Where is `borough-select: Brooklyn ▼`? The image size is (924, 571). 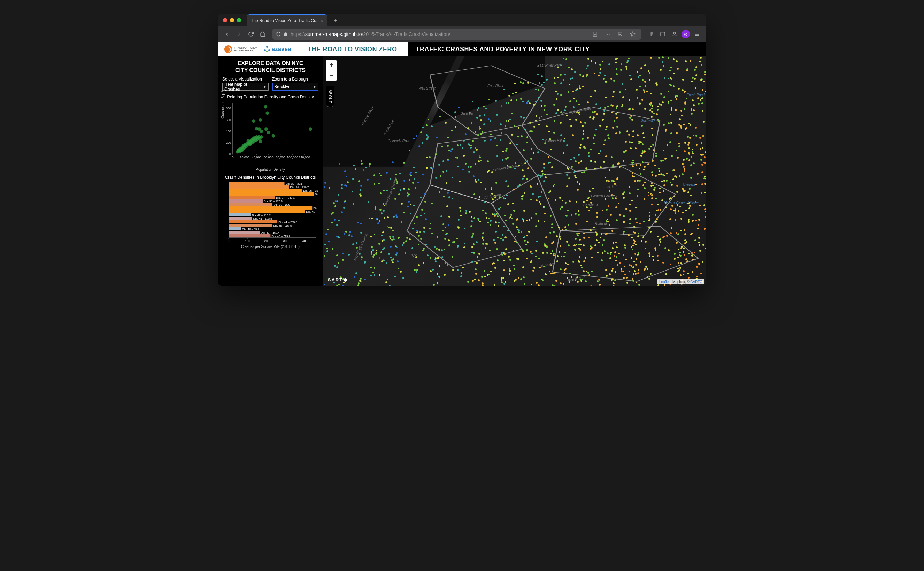
borough-select: Brooklyn ▼ is located at coordinates (295, 87).